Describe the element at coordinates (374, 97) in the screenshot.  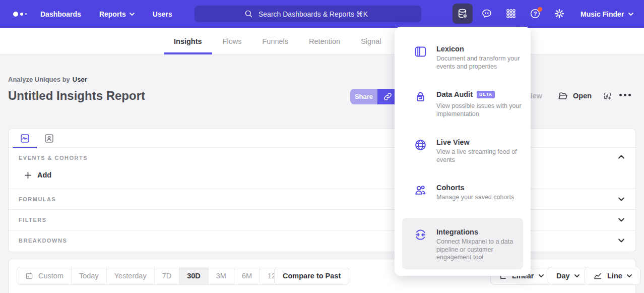
I see `share-button-group: Share` at that location.